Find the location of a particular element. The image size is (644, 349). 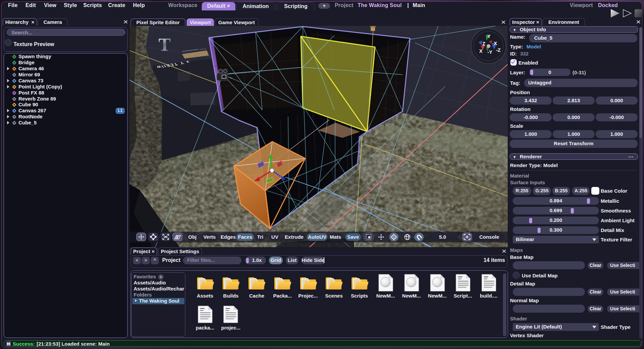

svg-text: Z is located at coordinates (484, 44).